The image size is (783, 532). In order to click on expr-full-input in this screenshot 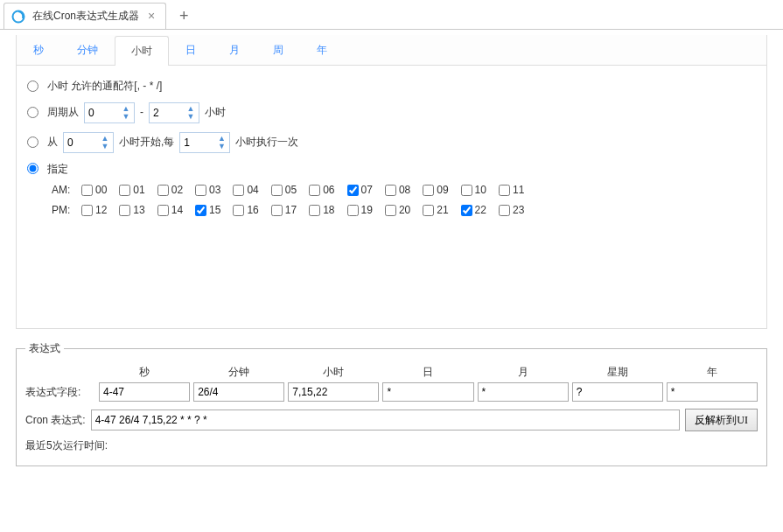, I will do `click(386, 420)`.